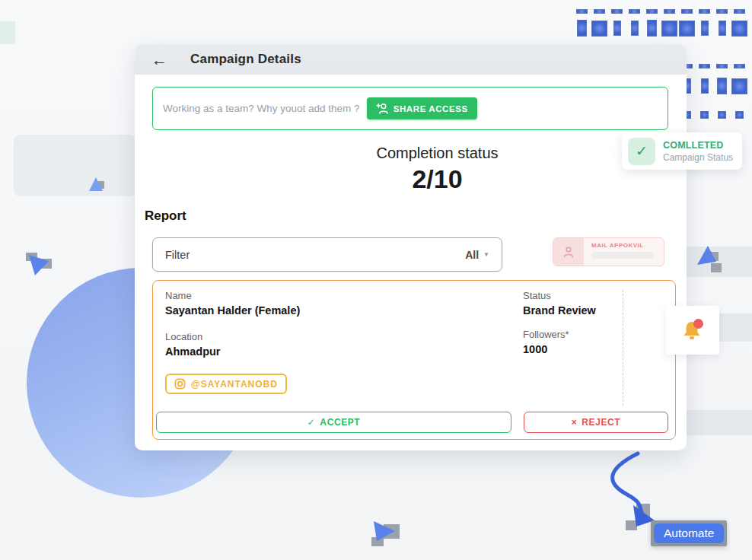 The height and width of the screenshot is (560, 752). Describe the element at coordinates (693, 330) in the screenshot. I see `notification-card` at that location.